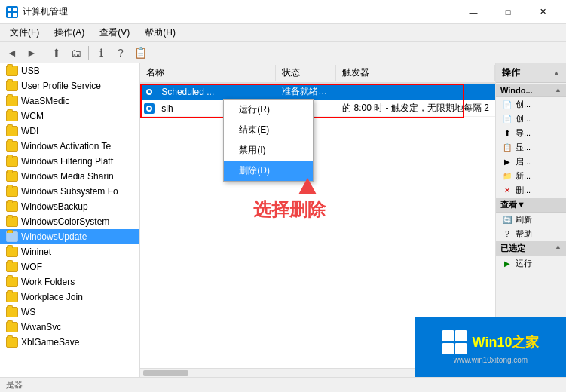  What do you see at coordinates (531, 176) in the screenshot?
I see `rp-new: 📁 新...` at bounding box center [531, 176].